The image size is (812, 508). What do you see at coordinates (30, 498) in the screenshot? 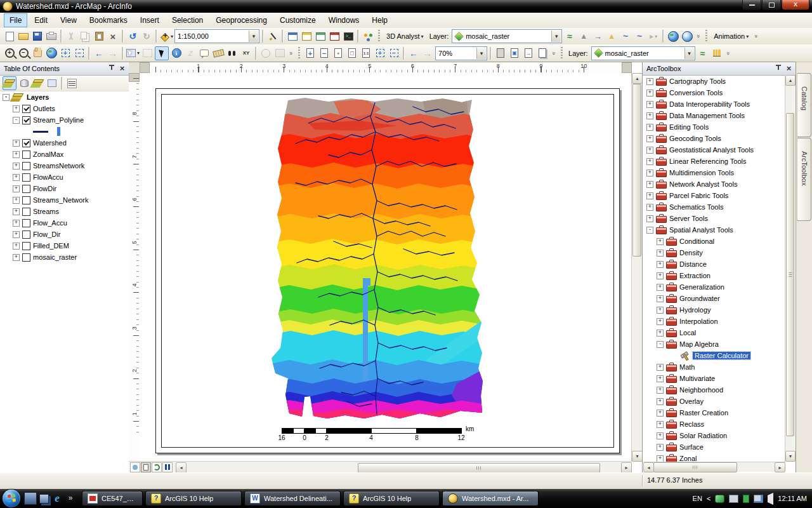
I see `quicklaunch-desktop-icon` at bounding box center [30, 498].